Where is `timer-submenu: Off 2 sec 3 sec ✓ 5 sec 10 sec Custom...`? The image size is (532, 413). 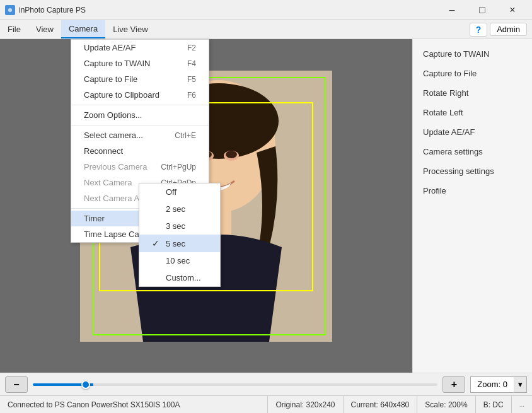
timer-submenu: Off 2 sec 3 sec ✓ 5 sec 10 sec Custom... is located at coordinates (180, 235).